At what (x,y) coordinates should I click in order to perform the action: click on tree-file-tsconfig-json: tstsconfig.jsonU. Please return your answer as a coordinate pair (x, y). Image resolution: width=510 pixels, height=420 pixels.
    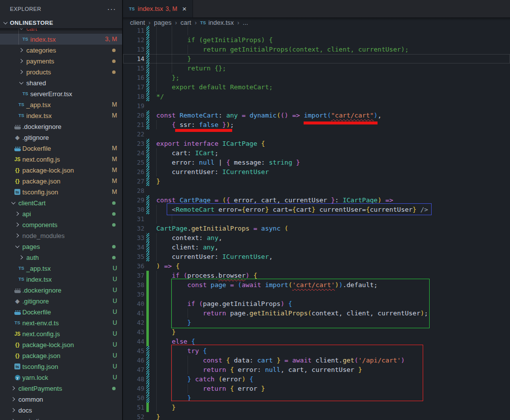
    Looking at the image, I should click on (61, 366).